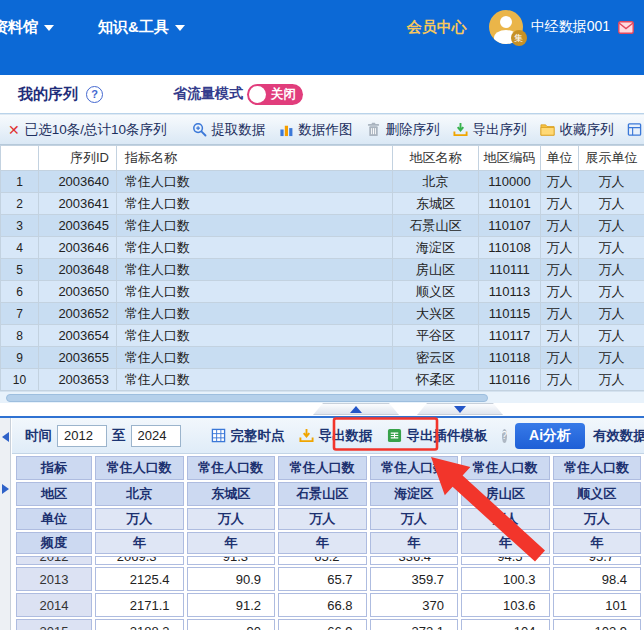 The height and width of the screenshot is (630, 644). Describe the element at coordinates (78, 358) in the screenshot. I see `series-id-cell: 2003655` at that location.